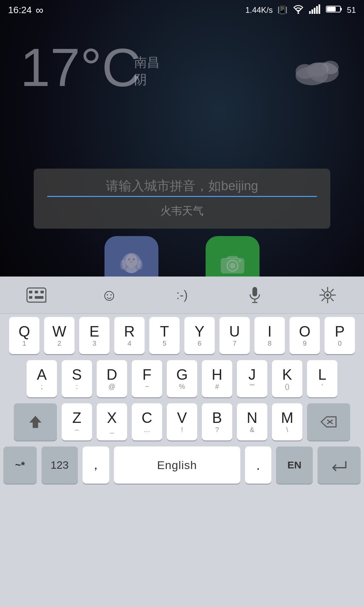  Describe the element at coordinates (182, 379) in the screenshot. I see `key-G: G%` at that location.